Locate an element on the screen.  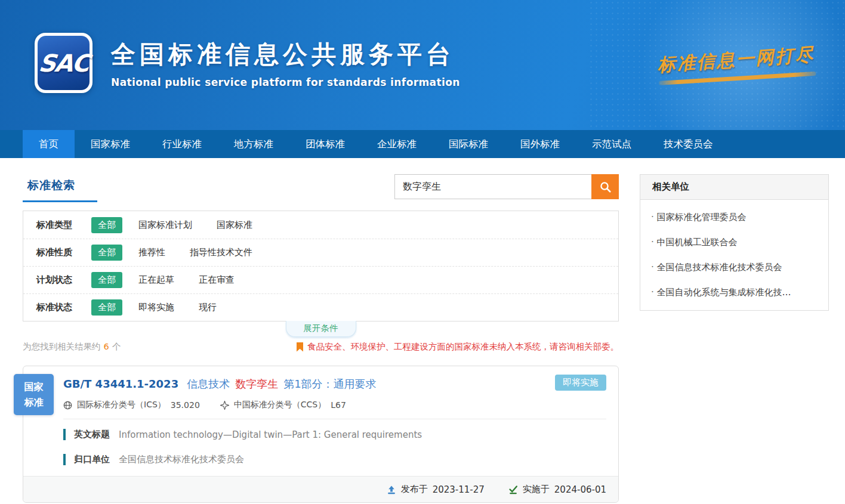
ics-label: 国际标准分类号（ICS） is located at coordinates (122, 405).